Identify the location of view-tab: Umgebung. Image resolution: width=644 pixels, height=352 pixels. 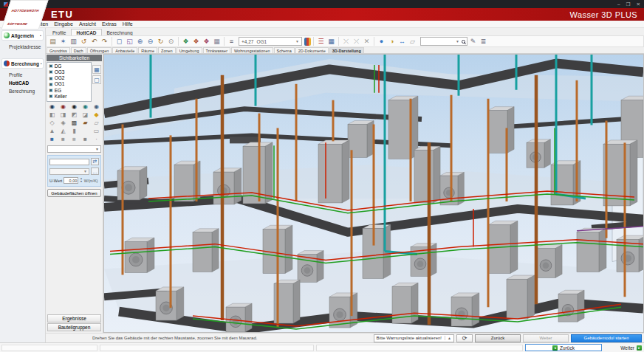
(189, 50).